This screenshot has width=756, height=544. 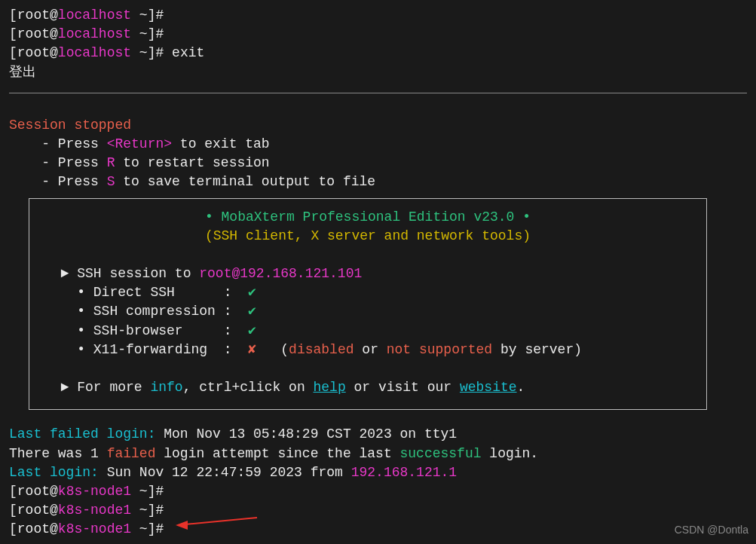 What do you see at coordinates (368, 332) in the screenshot?
I see `feat-ssh-browser: • SSH-browser : ✔` at bounding box center [368, 332].